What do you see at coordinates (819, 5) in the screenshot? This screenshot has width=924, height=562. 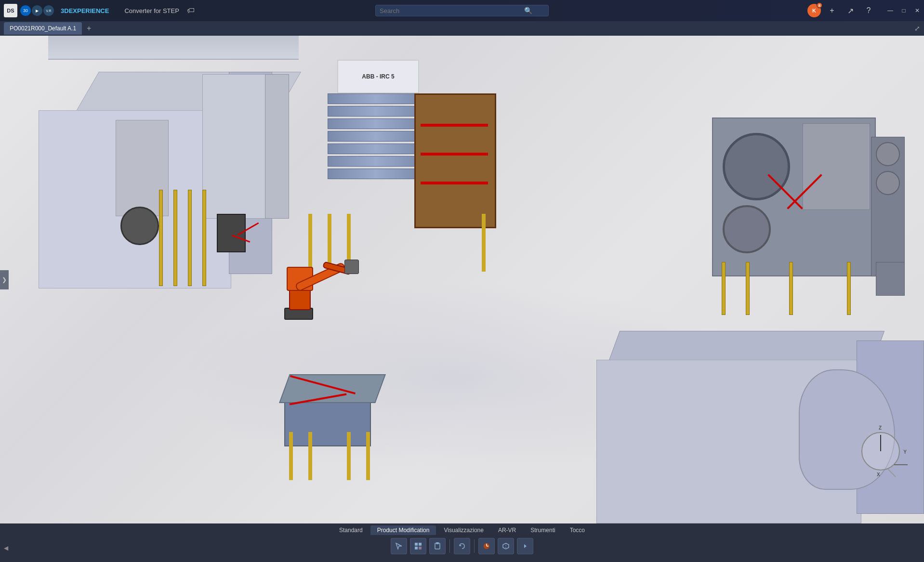 I see `notification-badge: 8` at bounding box center [819, 5].